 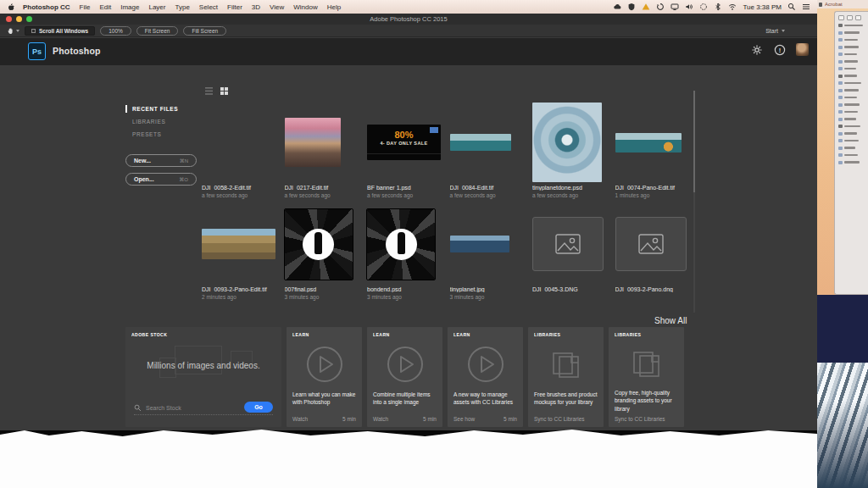 What do you see at coordinates (14, 30) in the screenshot?
I see `hand-tool-icon` at bounding box center [14, 30].